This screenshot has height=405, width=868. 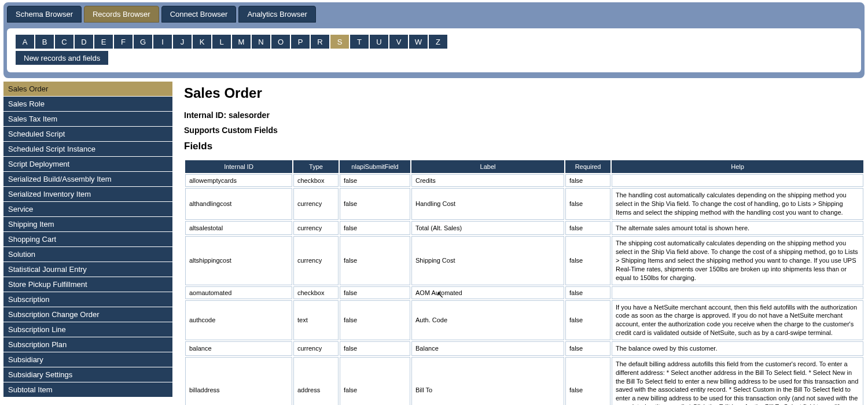 What do you see at coordinates (88, 285) in the screenshot?
I see `sidebar-item-store-pickup-fulfillment: Store Pickup Fulfillment` at bounding box center [88, 285].